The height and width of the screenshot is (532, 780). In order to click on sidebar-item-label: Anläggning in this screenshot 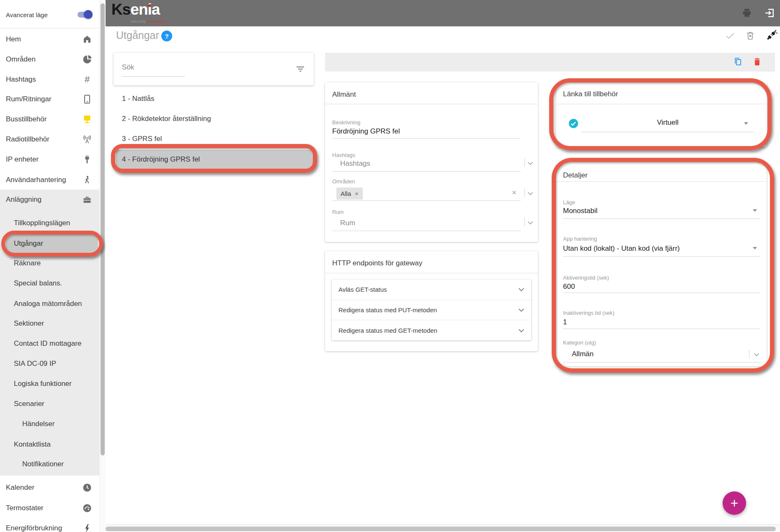, I will do `click(23, 200)`.